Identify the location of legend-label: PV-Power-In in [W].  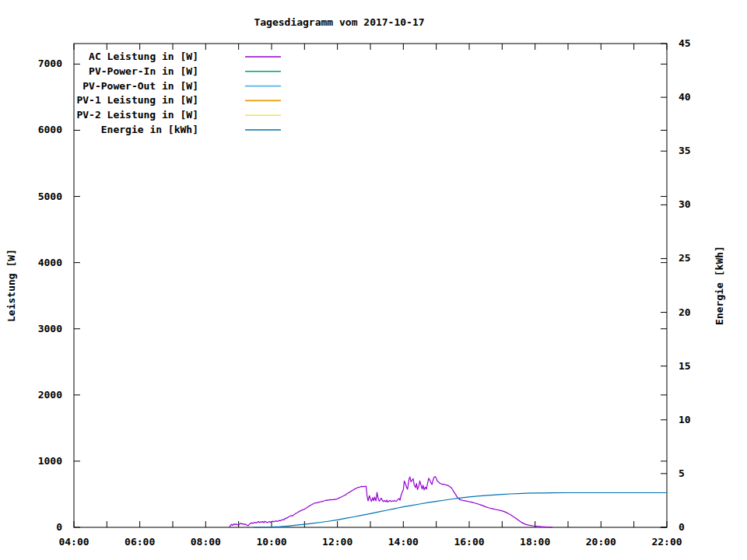
(143, 72).